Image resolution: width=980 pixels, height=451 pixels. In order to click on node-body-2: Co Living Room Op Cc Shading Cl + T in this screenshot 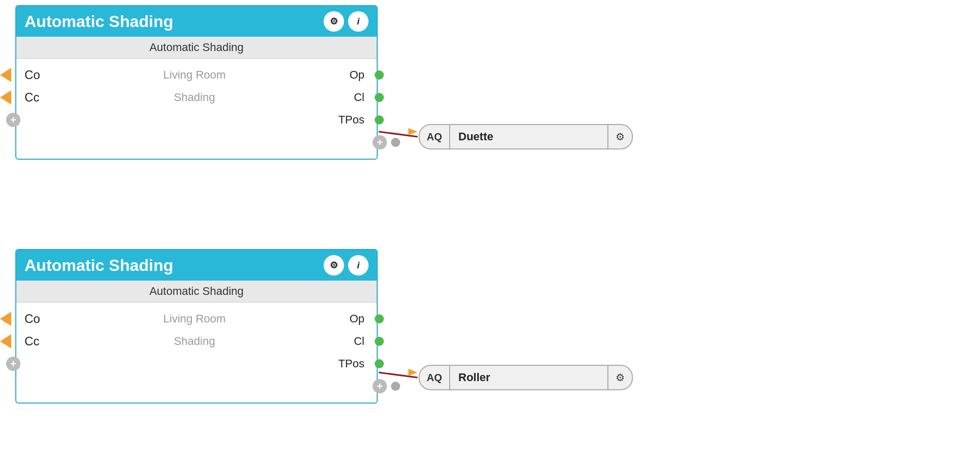, I will do `click(197, 353)`.